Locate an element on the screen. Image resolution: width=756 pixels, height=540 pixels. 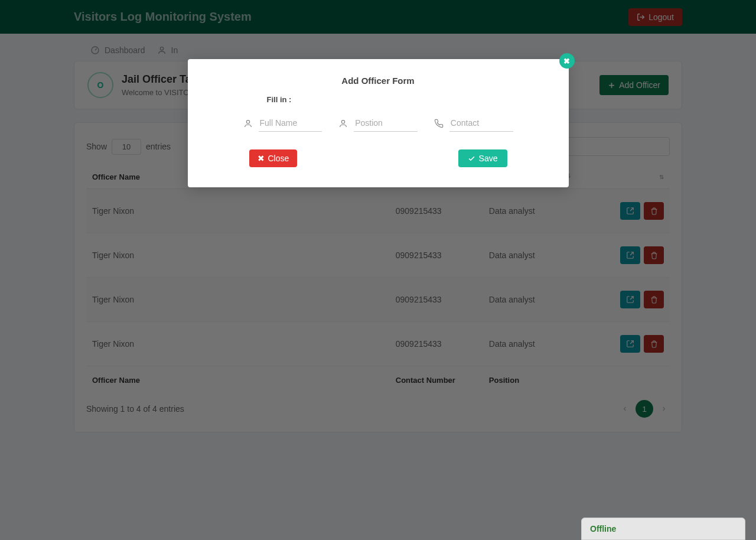
close-label: Close is located at coordinates (279, 158).